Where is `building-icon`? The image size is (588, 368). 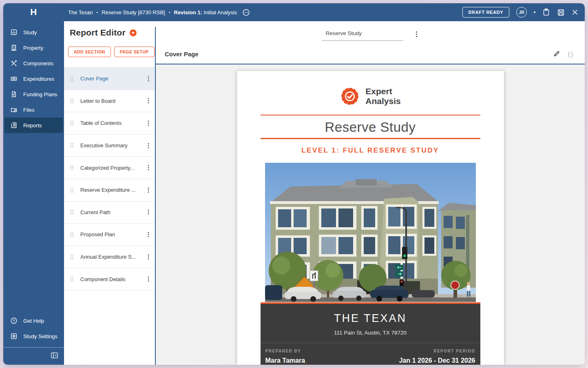
building-icon is located at coordinates (14, 48).